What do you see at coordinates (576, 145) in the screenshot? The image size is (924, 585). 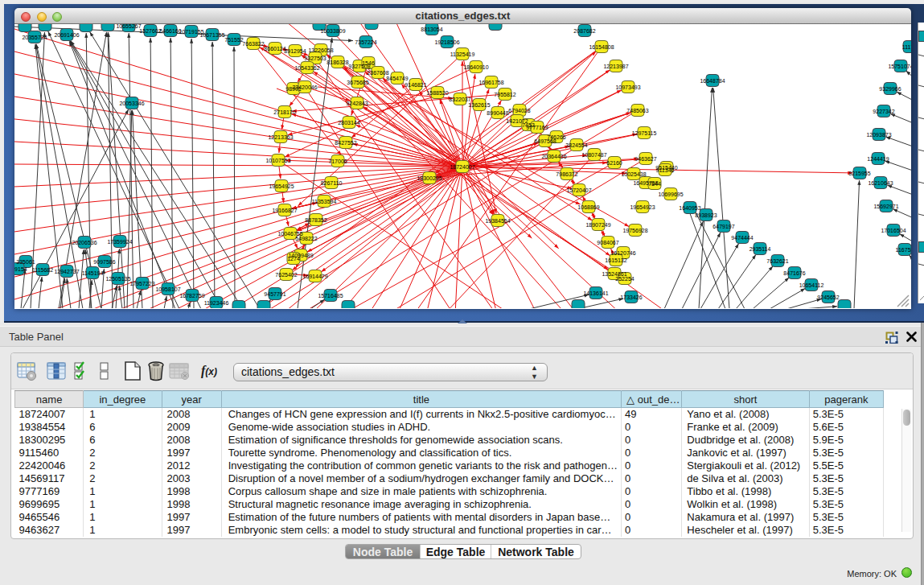 I see `svg-text: 3824554` at bounding box center [576, 145].